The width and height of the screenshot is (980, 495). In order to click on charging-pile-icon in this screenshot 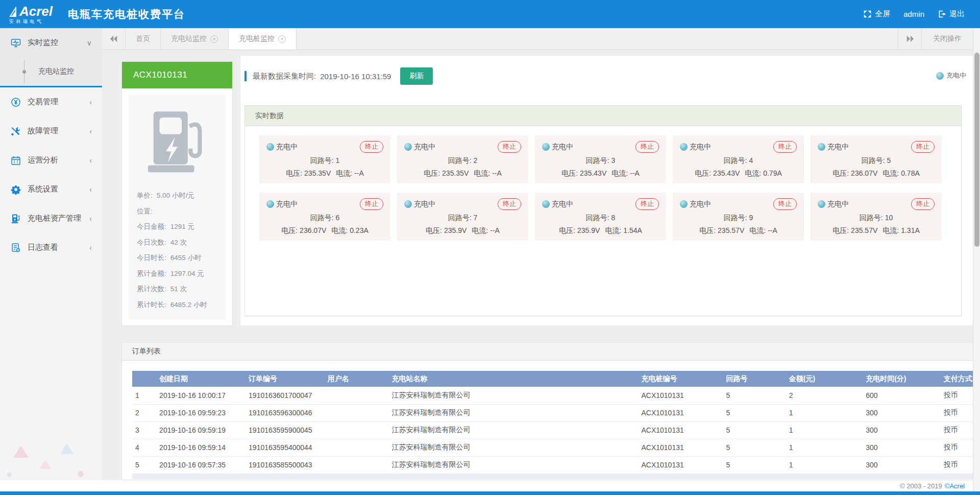, I will do `click(16, 219)`.